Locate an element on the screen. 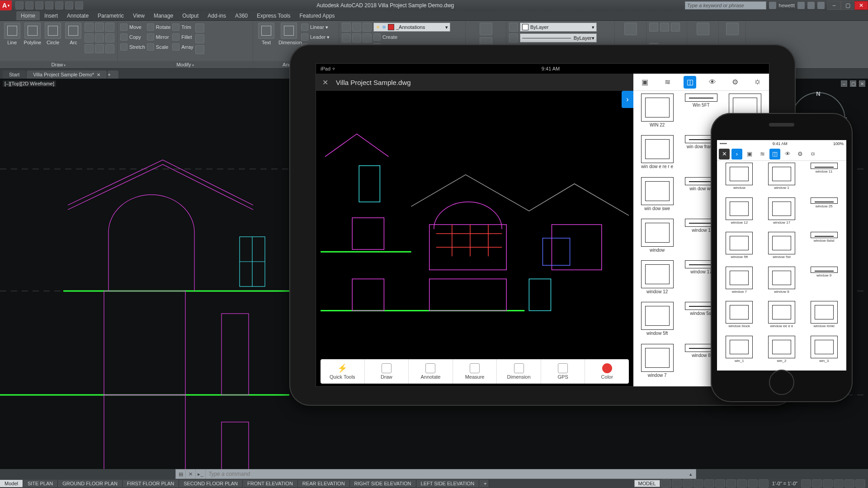 Image resolution: width=868 pixels, height=488 pixels. layer-create-button: Create is located at coordinates (412, 37).